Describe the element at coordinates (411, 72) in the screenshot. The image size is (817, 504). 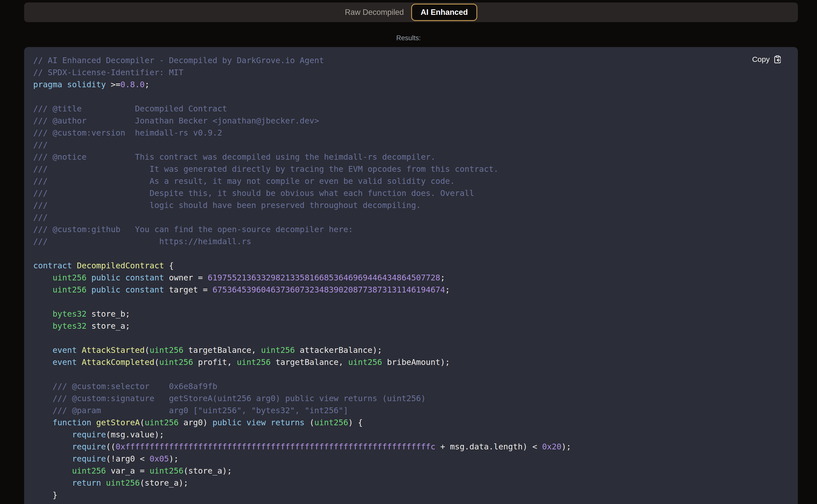
I see `code-line: // SPDX-License-Identifier: MIT` at that location.